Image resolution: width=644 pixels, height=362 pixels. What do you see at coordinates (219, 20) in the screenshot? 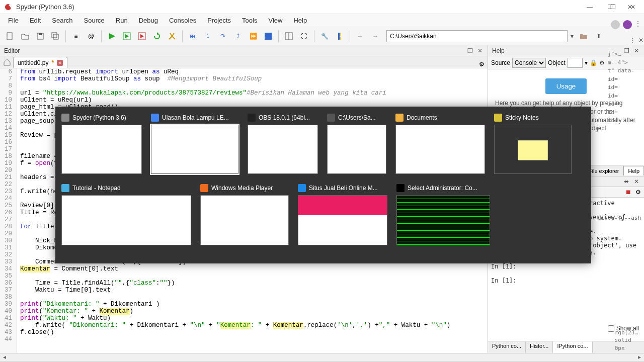
I see `menu-projects: Projects` at bounding box center [219, 20].